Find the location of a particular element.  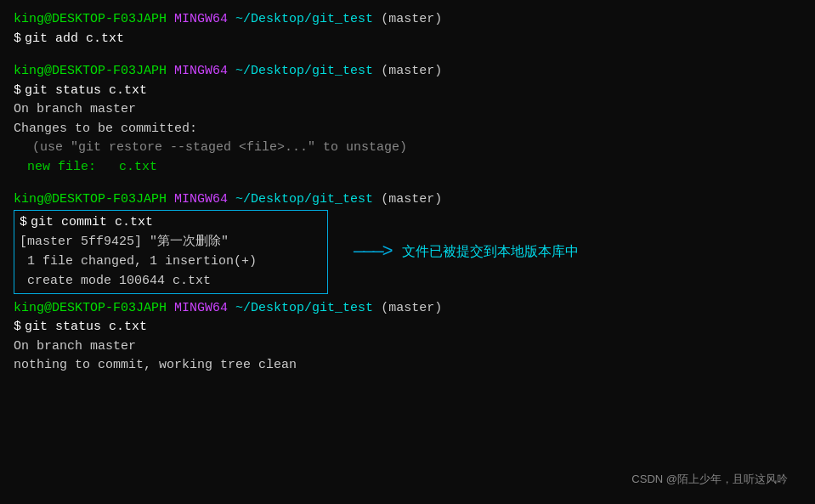

commit-box: $git commit c.txt [master 5ff9425] "第一次删… is located at coordinates (171, 252).